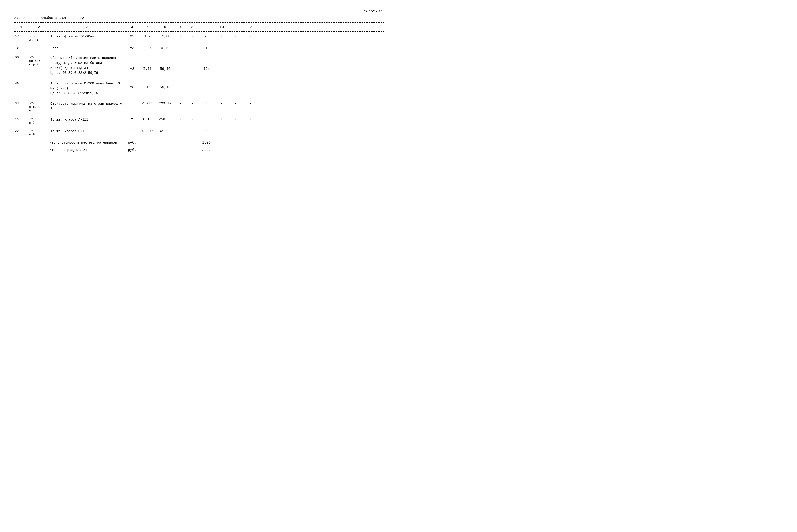 This screenshot has width=797, height=532. What do you see at coordinates (87, 49) in the screenshot?
I see `cell-row28-col3: Вода` at bounding box center [87, 49].